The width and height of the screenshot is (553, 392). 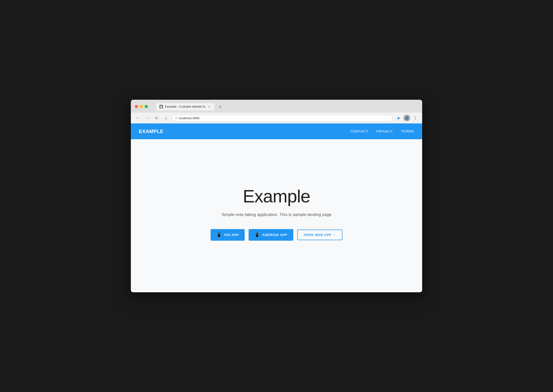 What do you see at coordinates (382, 131) in the screenshot?
I see `nav-links: CONTACT PRIVACY TERMS` at bounding box center [382, 131].